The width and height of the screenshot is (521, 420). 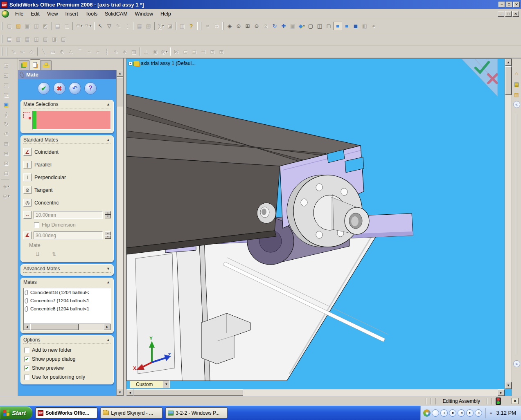 What do you see at coordinates (27, 327) in the screenshot?
I see `scroll-left-button: ◄` at bounding box center [27, 327].